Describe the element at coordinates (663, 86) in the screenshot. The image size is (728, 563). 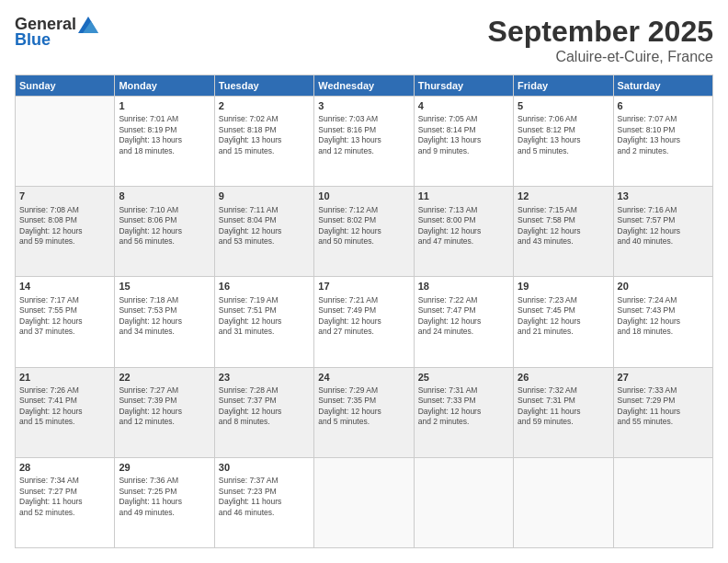
I see `calendar-day-header: Saturday` at that location.